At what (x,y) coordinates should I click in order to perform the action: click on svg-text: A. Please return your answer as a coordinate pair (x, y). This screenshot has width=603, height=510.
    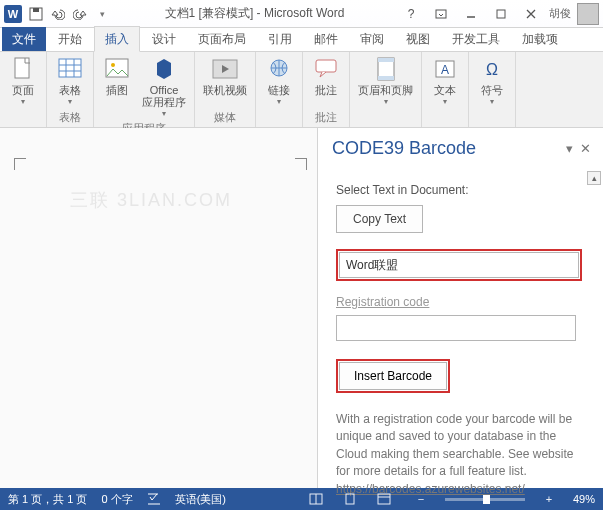
    Looking at the image, I should click on (445, 70).